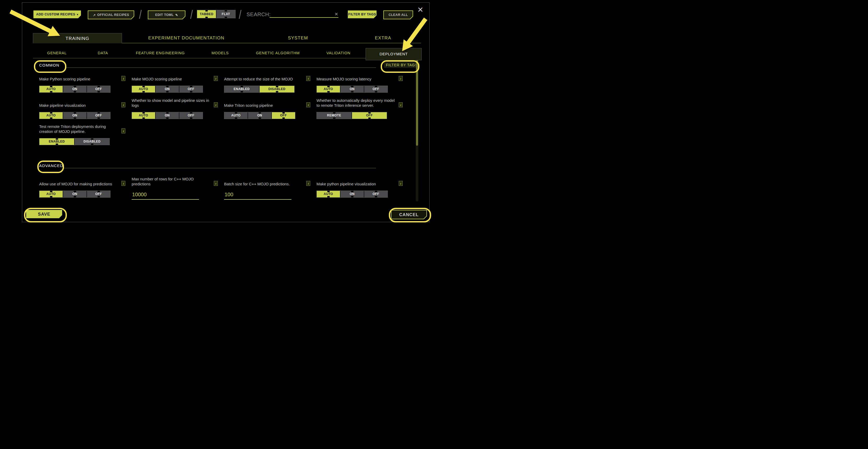  Describe the element at coordinates (82, 187) in the screenshot. I see `setting-allow-use-of-mojo-for-making-predictions: Allow use of MOJO for making predictions…` at that location.